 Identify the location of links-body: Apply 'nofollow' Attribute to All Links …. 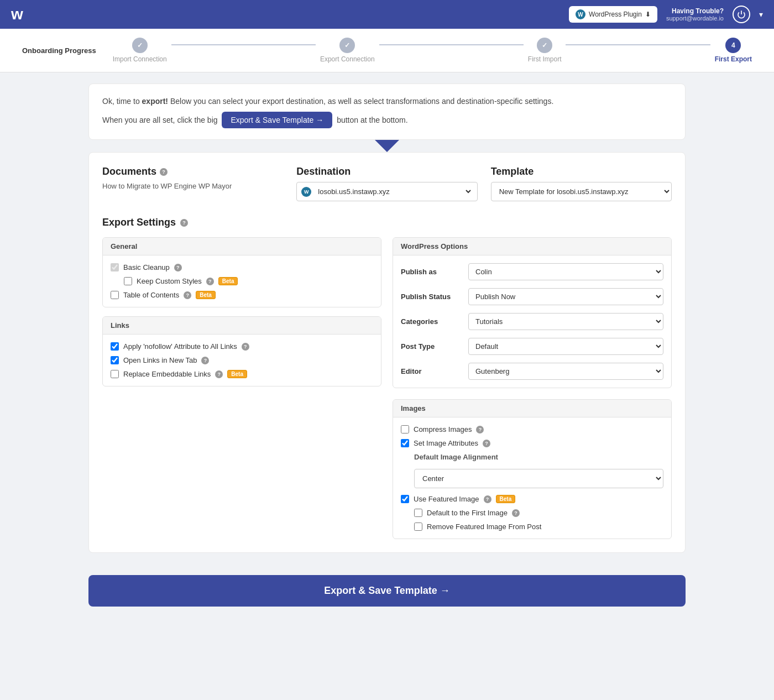
(242, 361).